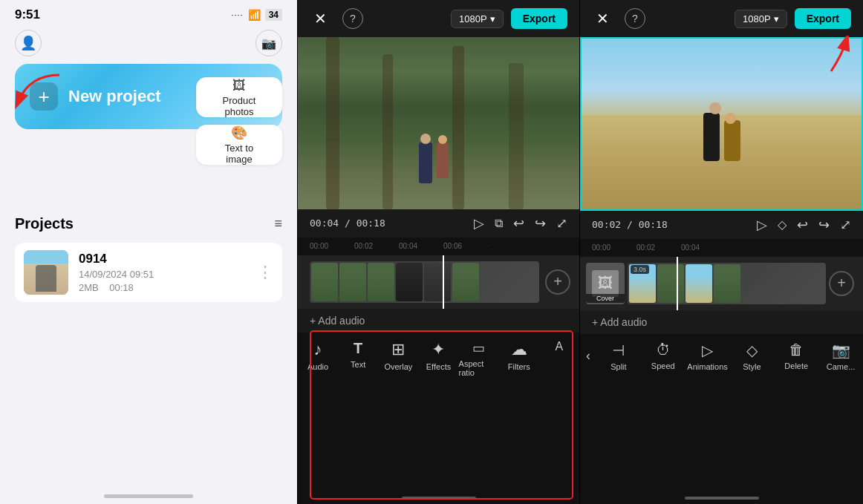 This screenshot has height=504, width=863. Describe the element at coordinates (605, 284) in the screenshot. I see `cover-clip: Cover 🖼` at that location.